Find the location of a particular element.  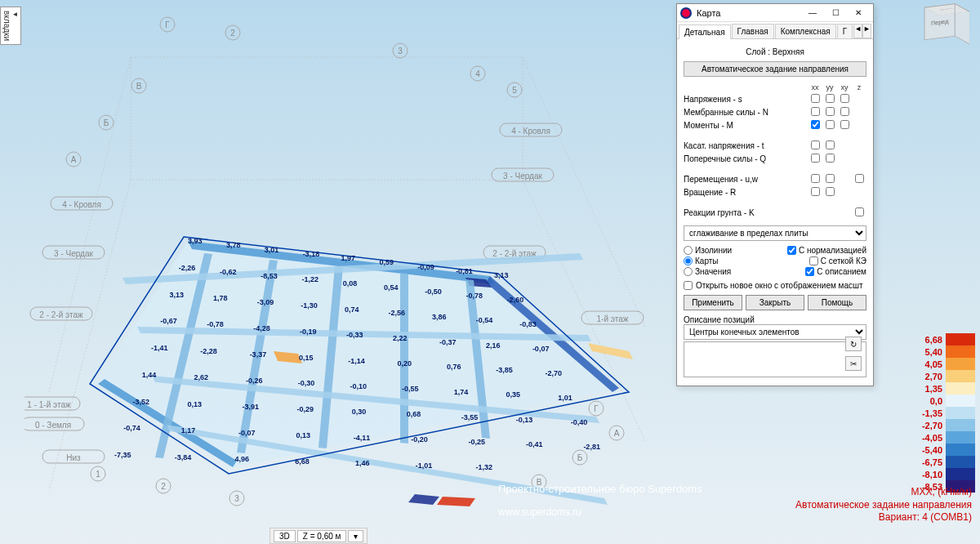

tab-scroll-left: ◄ is located at coordinates (858, 31).